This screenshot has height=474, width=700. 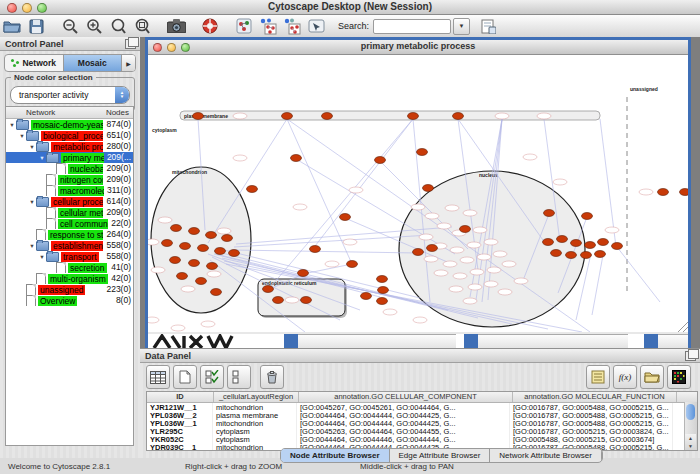 I want to click on window-resize-grip, so click(x=683, y=326).